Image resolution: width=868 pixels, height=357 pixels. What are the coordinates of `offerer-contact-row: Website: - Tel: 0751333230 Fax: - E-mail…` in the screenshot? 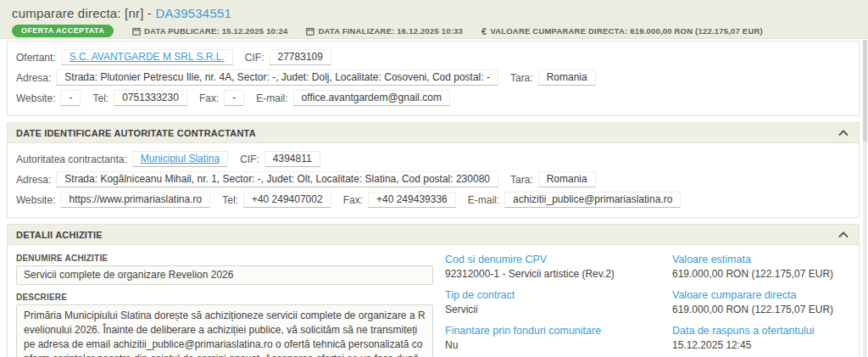 It's located at (433, 98).